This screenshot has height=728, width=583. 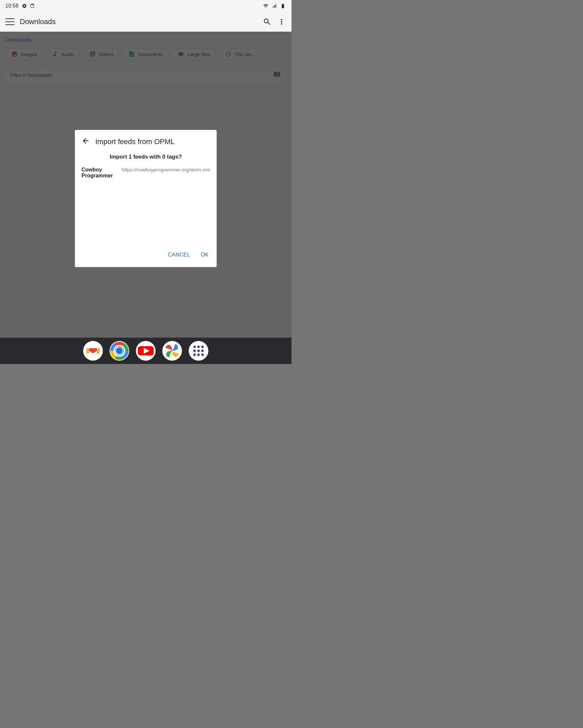 What do you see at coordinates (199, 351) in the screenshot?
I see `app-drawer-icon` at bounding box center [199, 351].